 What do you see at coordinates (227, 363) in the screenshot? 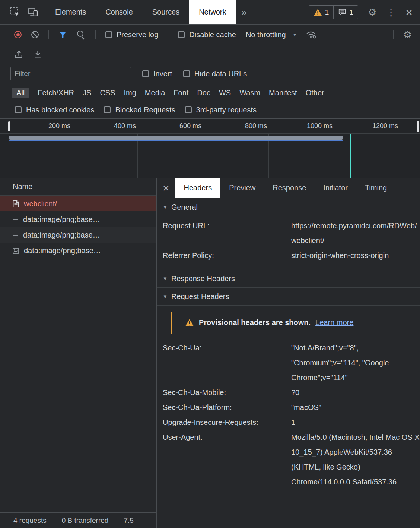
I see `header-key: Sec-Ch-Ua:` at bounding box center [227, 363].